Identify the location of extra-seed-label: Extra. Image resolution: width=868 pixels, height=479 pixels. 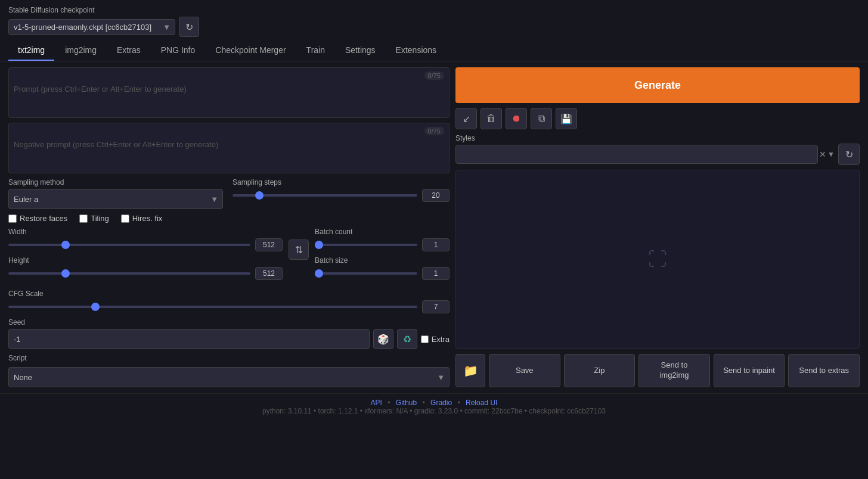
(441, 340).